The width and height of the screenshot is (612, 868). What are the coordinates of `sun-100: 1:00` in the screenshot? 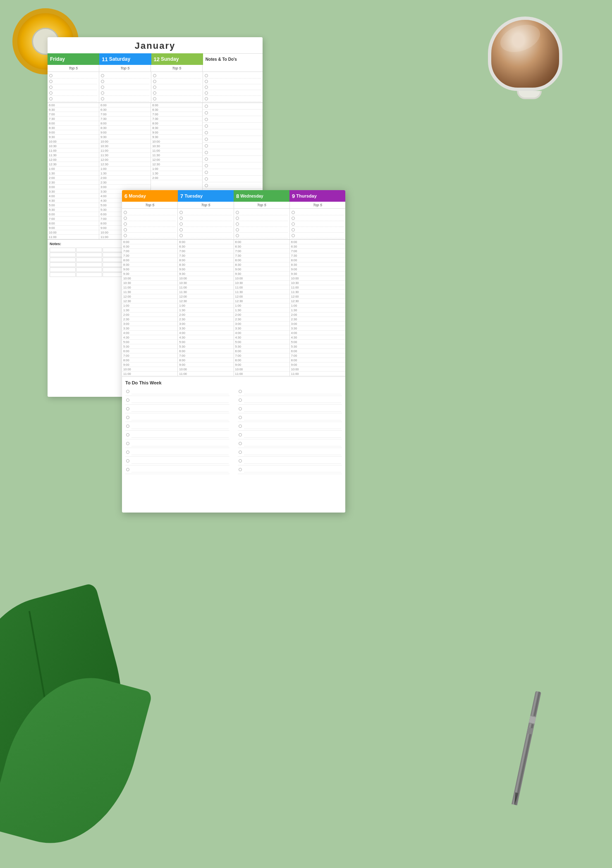 It's located at (177, 169).